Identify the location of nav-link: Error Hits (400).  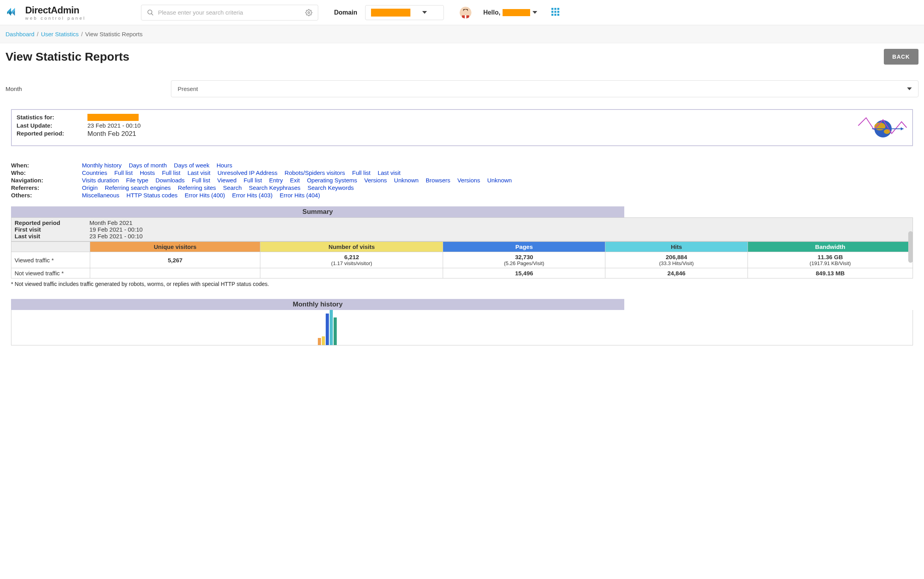
(205, 195).